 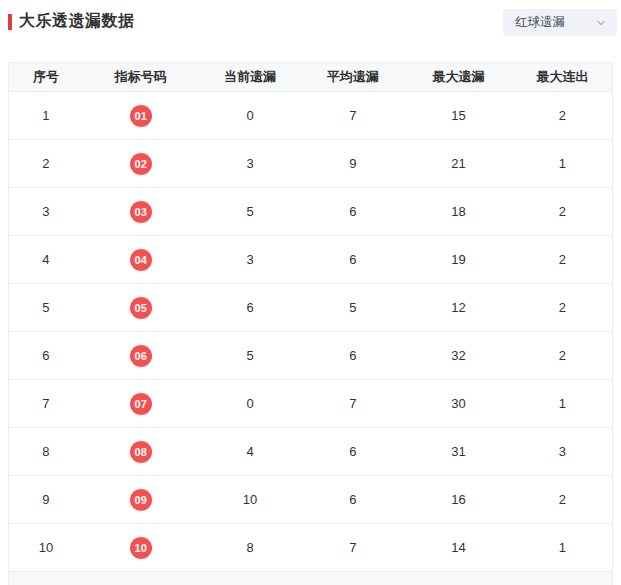 What do you see at coordinates (458, 356) in the screenshot?
I see `cell-max: 32` at bounding box center [458, 356].